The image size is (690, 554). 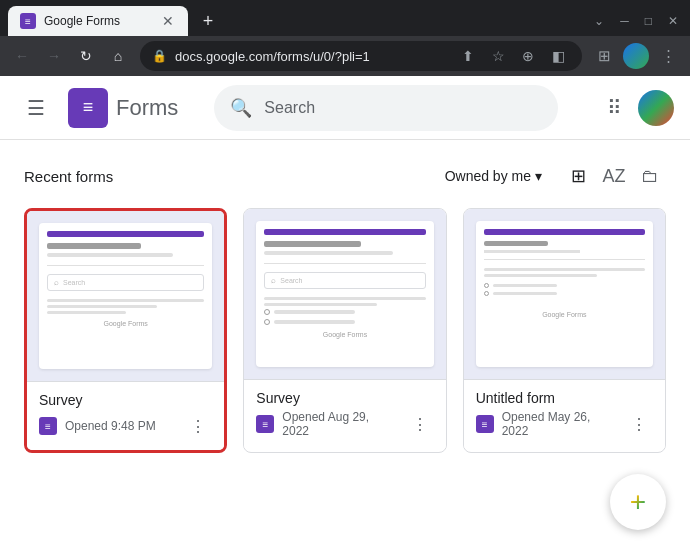 What do you see at coordinates (168, 21) in the screenshot?
I see `tab-close-button: ✕` at bounding box center [168, 21].